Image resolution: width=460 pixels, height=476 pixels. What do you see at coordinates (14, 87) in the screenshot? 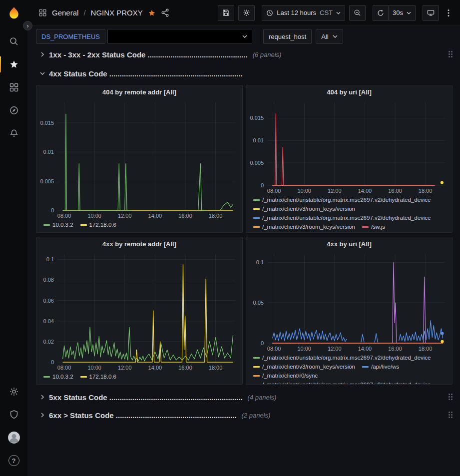
I see `sidebar-item-dashboards` at bounding box center [14, 87].